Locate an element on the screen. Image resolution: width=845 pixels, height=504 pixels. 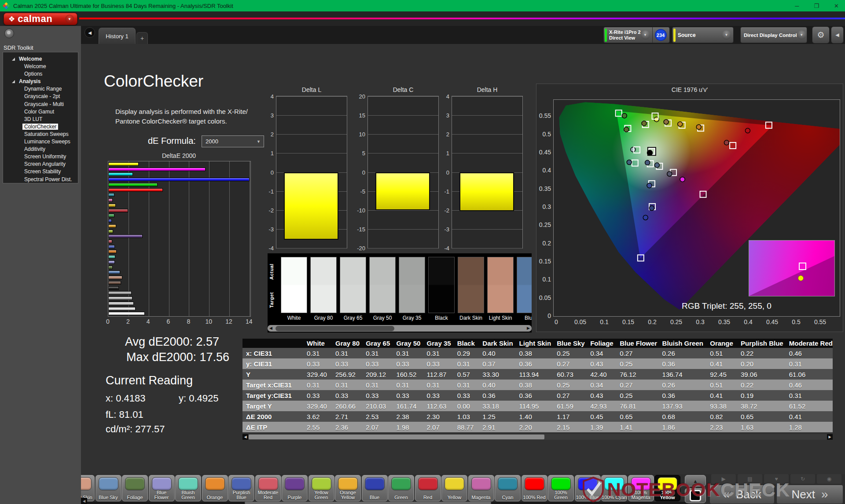
sidebar-item-options: Options is located at coordinates (40, 74).